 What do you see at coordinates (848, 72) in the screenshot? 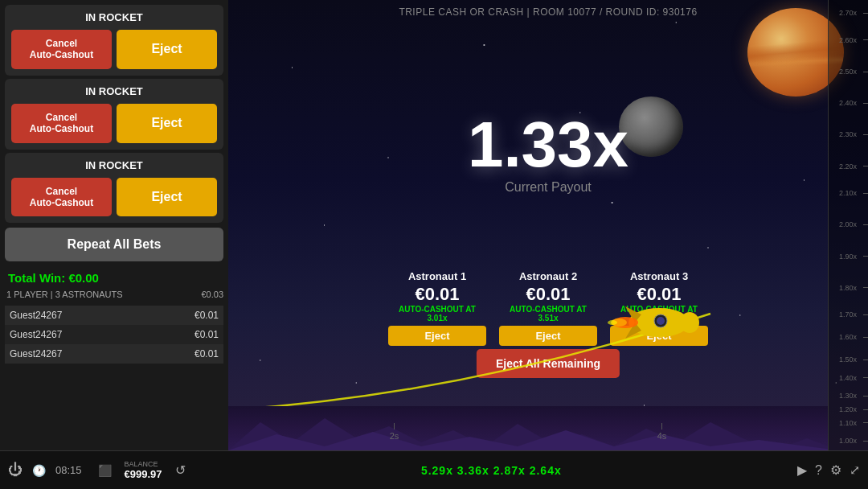
I see `scale-tick: 2.50x` at bounding box center [848, 72].